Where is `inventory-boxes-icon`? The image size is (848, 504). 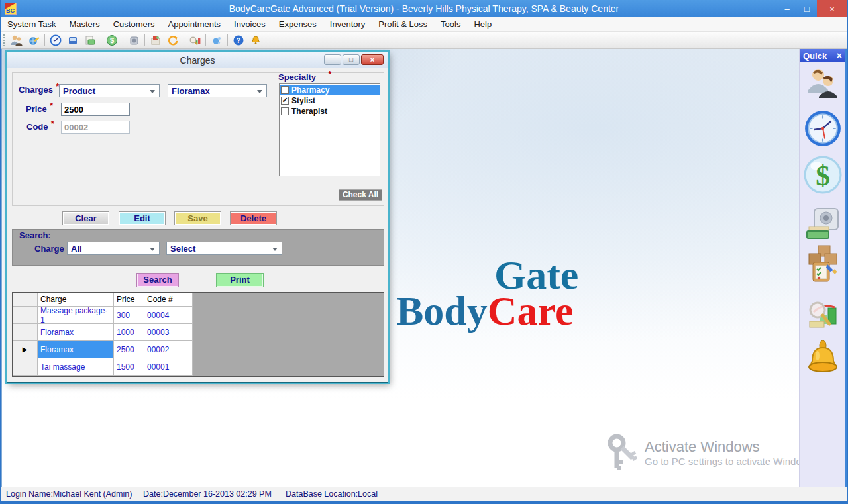
inventory-boxes-icon is located at coordinates (823, 265).